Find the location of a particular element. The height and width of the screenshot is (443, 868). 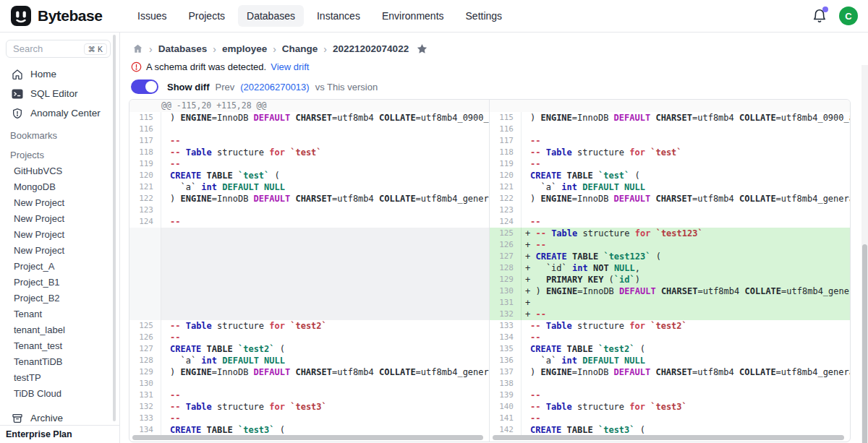

breadcrumb-home-icon is located at coordinates (137, 49).